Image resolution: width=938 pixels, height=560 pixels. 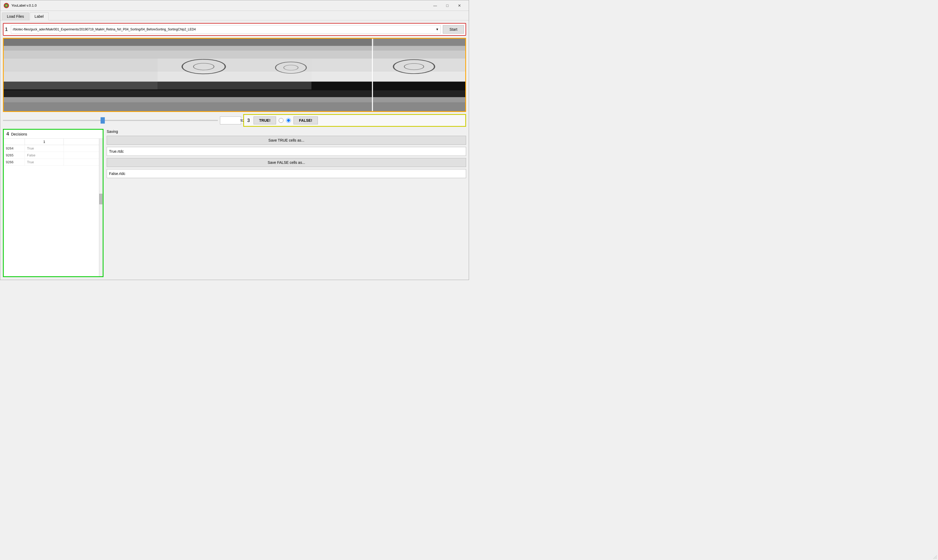 I want to click on save-false-button: Save FALSE cells as..., so click(x=286, y=163).